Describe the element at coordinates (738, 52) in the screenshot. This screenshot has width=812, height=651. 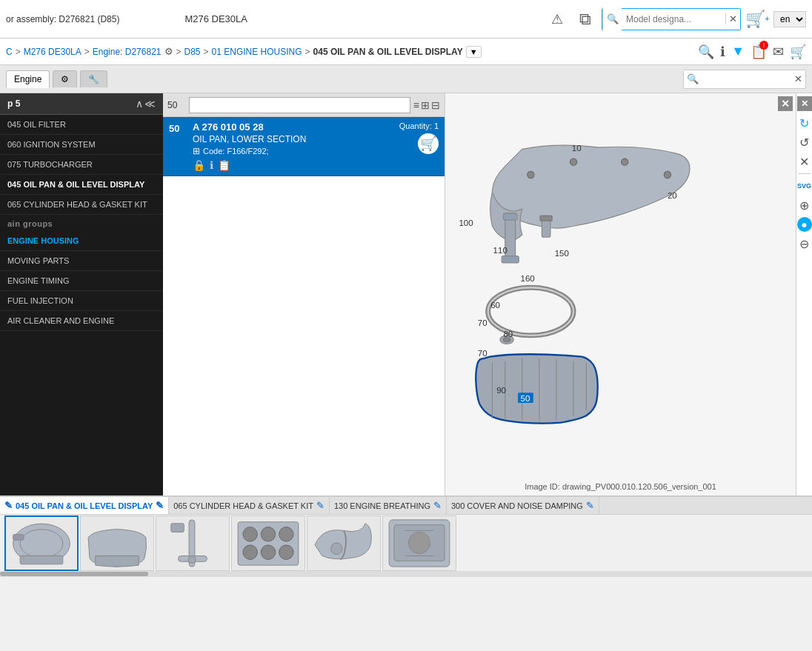
I see `filter-icon: ▼` at that location.